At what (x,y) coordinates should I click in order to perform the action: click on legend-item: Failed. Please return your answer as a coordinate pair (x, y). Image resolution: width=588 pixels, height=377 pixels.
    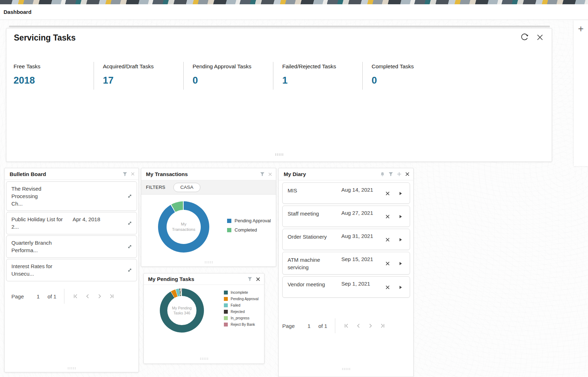
    Looking at the image, I should click on (241, 305).